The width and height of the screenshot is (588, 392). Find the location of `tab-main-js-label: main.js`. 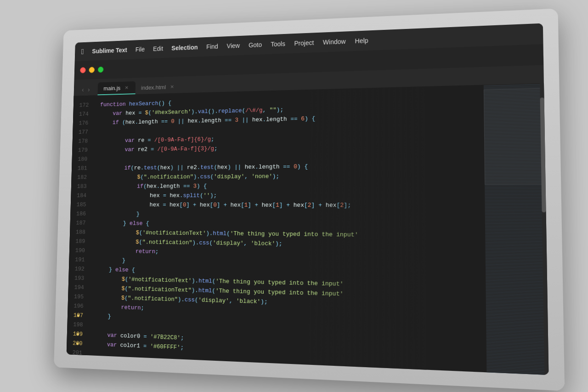

tab-main-js-label: main.js is located at coordinates (112, 87).